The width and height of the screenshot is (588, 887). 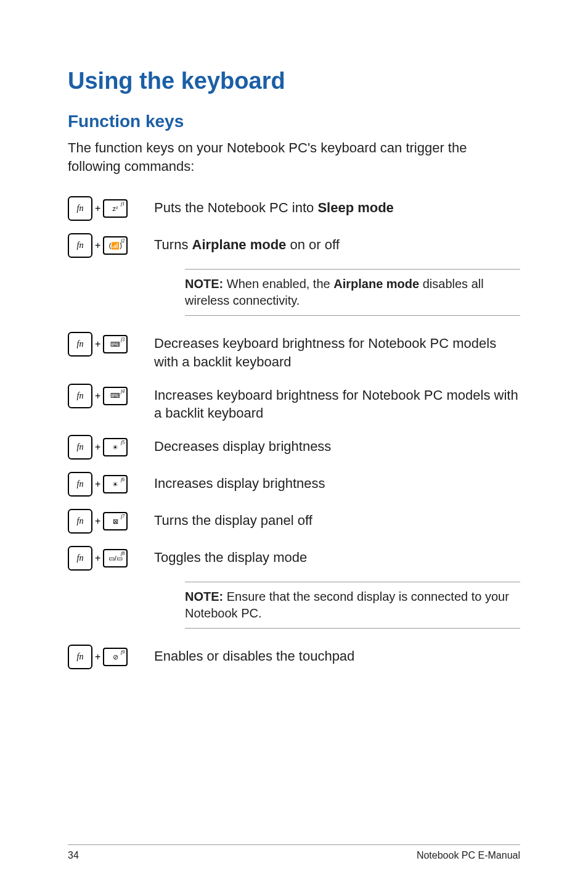 What do you see at coordinates (116, 208) in the screenshot?
I see `sleep-icon: zᶻ` at bounding box center [116, 208].